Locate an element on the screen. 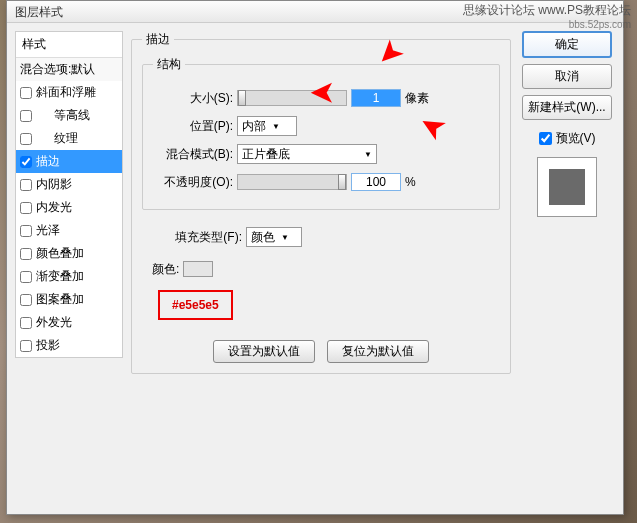 The image size is (637, 523). opacity-label: 不透明度(O): is located at coordinates (193, 182).